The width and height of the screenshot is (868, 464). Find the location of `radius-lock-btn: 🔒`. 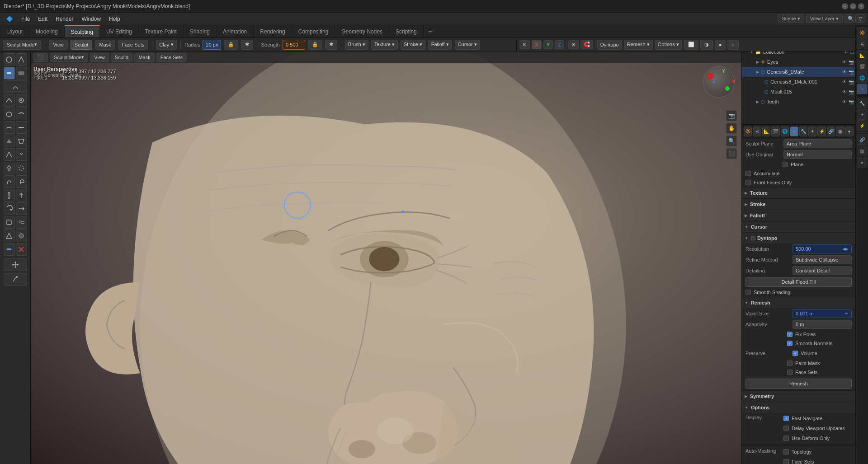

radius-lock-btn: 🔒 is located at coordinates (231, 45).